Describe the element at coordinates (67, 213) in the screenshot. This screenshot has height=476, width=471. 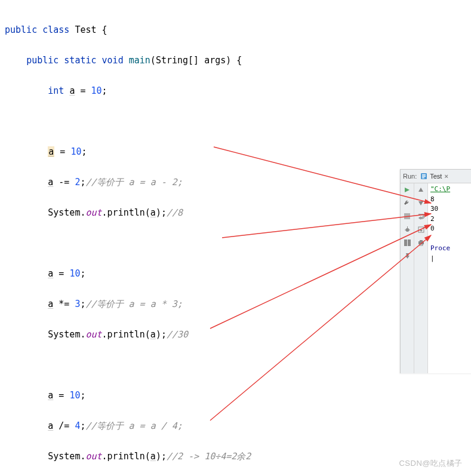
I see `sys: System.` at that location.